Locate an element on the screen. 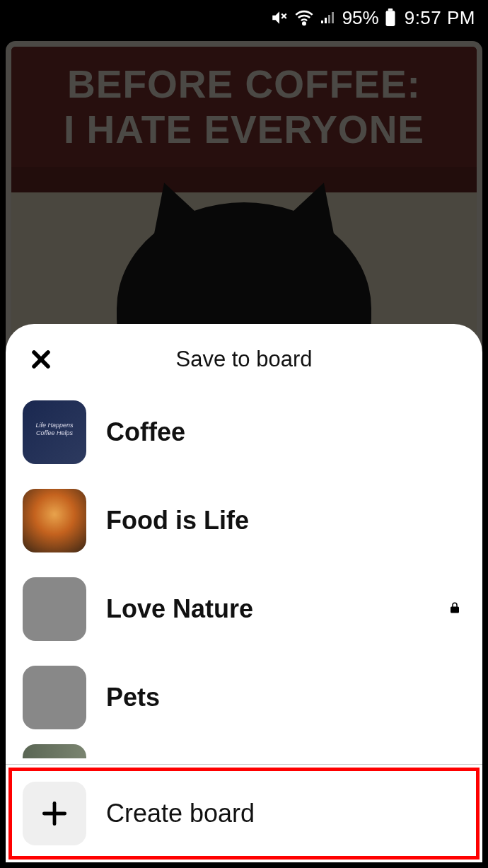 The width and height of the screenshot is (488, 868). board-label: Love Nature is located at coordinates (265, 609).